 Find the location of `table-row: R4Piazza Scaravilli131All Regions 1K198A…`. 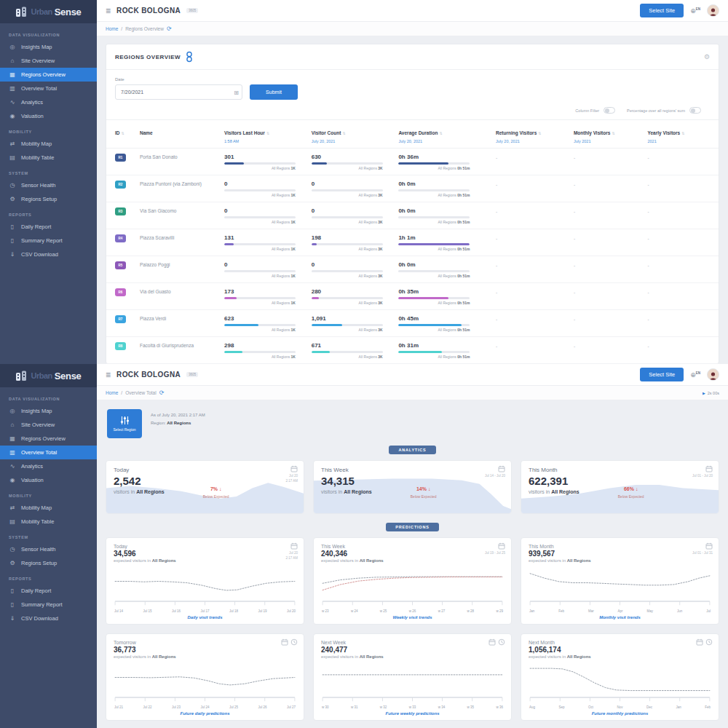

table-row: R4Piazza Scaravilli131All Regions 1K198A… is located at coordinates (412, 243).